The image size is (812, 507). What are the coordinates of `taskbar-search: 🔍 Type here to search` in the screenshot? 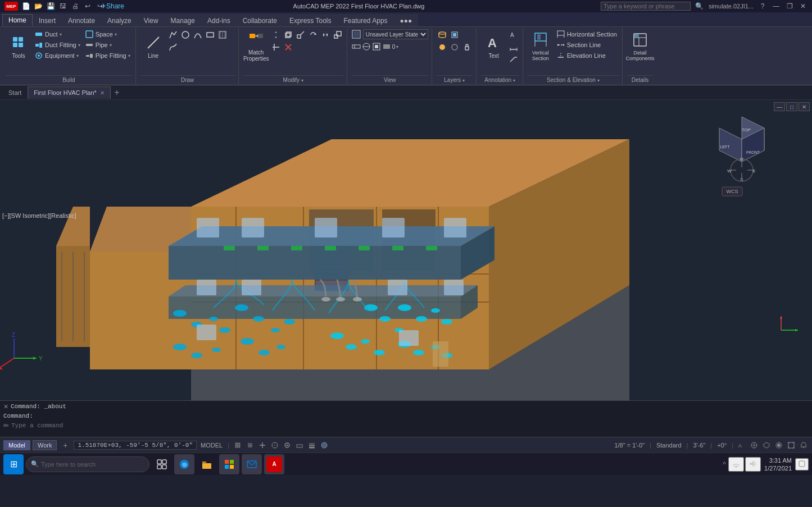 It's located at (88, 464).